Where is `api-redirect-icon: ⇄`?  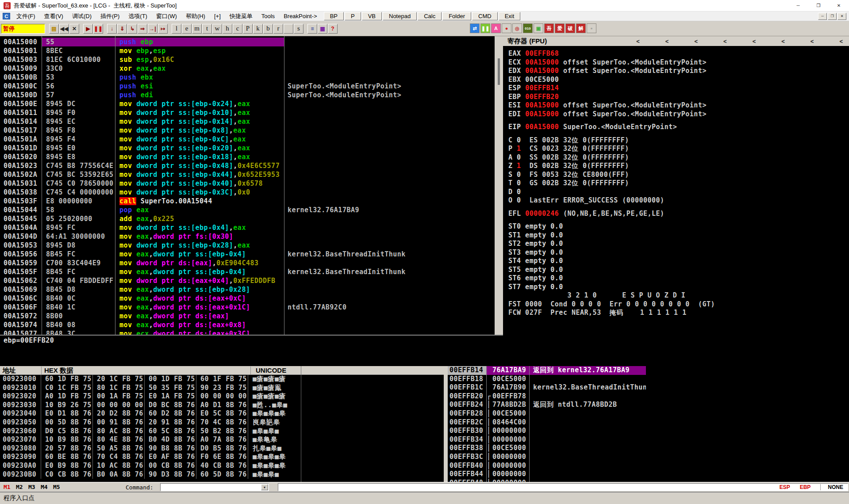
api-redirect-icon: ⇄ is located at coordinates (475, 28).